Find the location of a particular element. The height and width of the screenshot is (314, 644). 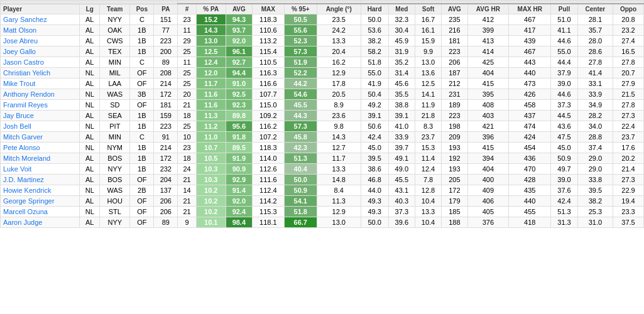

player-name: Luke Voit is located at coordinates (40, 170).